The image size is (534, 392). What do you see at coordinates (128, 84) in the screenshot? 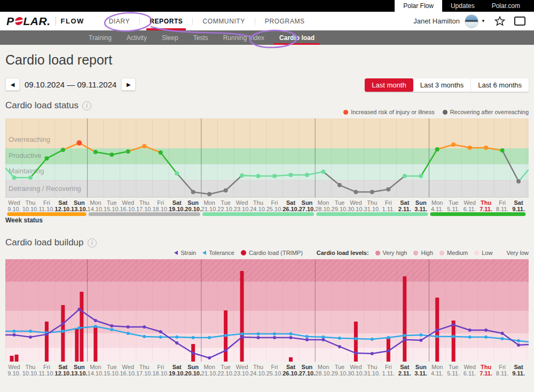
I see `next-period-button: ▶` at bounding box center [128, 84].